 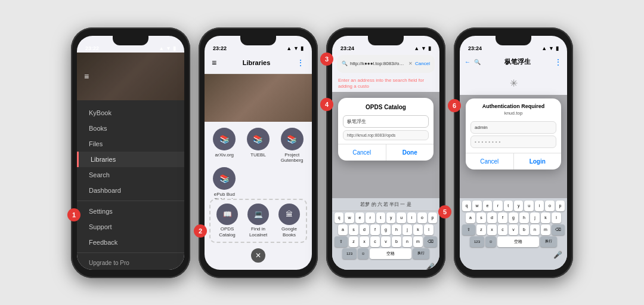 What do you see at coordinates (513, 230) in the screenshot?
I see `key-v4: v` at bounding box center [513, 230].